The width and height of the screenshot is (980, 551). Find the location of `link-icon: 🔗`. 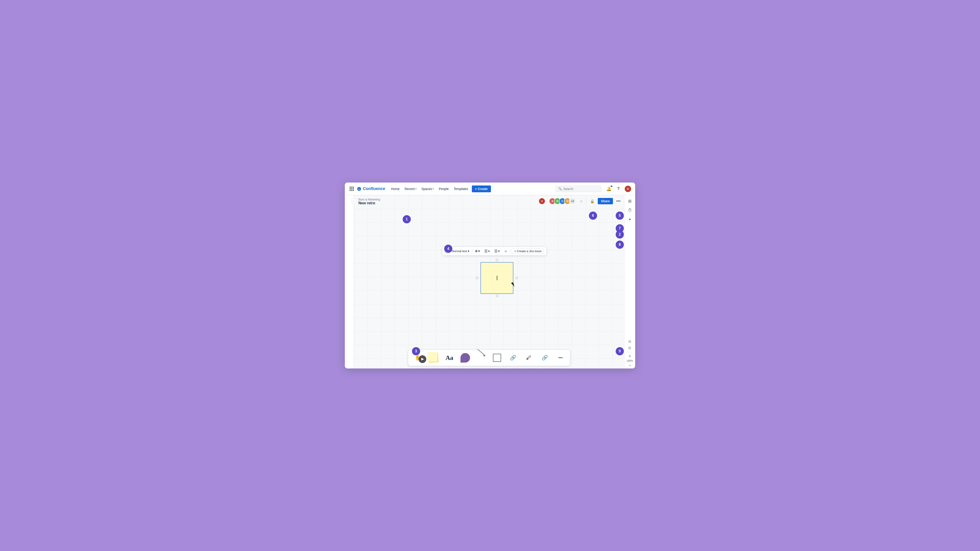

link-icon: 🔗 is located at coordinates (545, 358).